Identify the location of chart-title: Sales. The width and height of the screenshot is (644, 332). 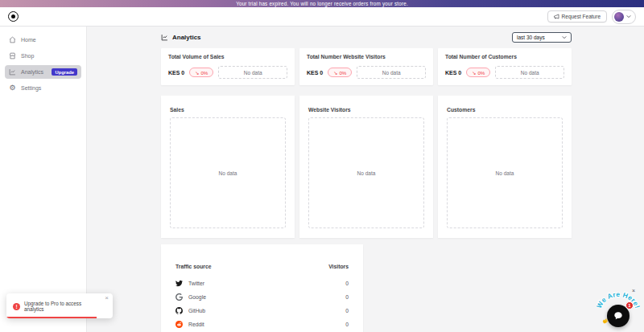
(228, 109).